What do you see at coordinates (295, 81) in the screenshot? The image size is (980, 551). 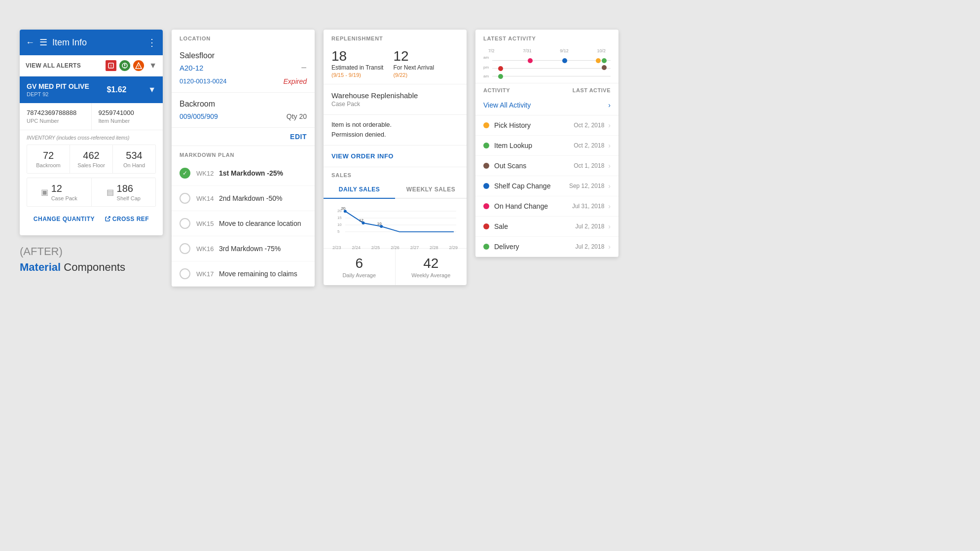 I see `label-status: Expired` at bounding box center [295, 81].